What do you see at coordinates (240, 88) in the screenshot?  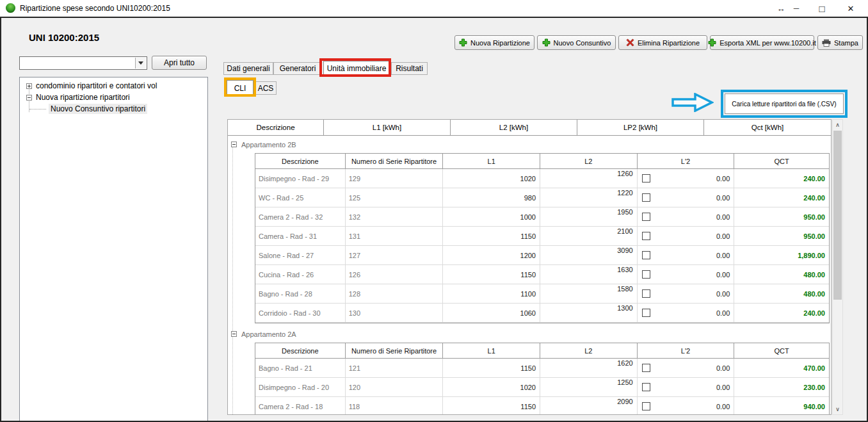 I see `tab-cli: CLI` at bounding box center [240, 88].